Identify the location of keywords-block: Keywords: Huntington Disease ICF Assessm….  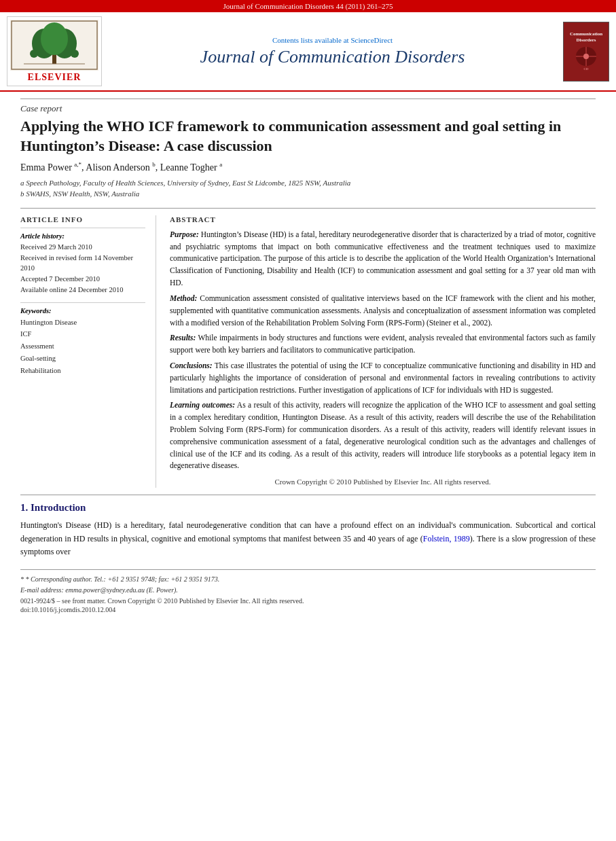
(83, 340).